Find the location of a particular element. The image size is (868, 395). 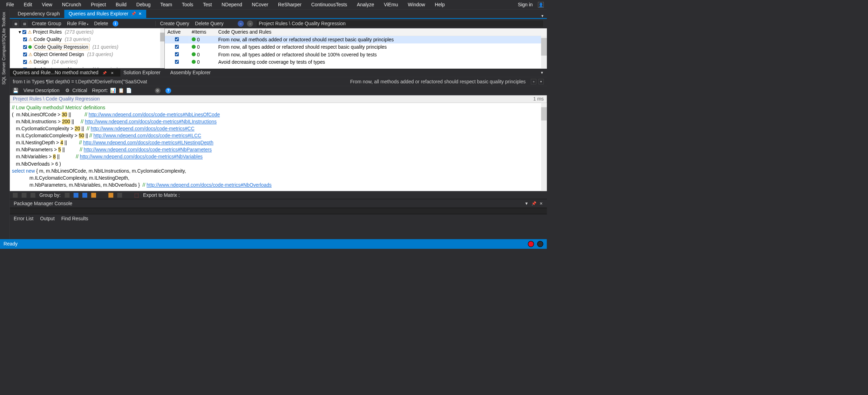

package-manager-console-header: Package Manager Console ▼ 📌 ✕ is located at coordinates (278, 203).